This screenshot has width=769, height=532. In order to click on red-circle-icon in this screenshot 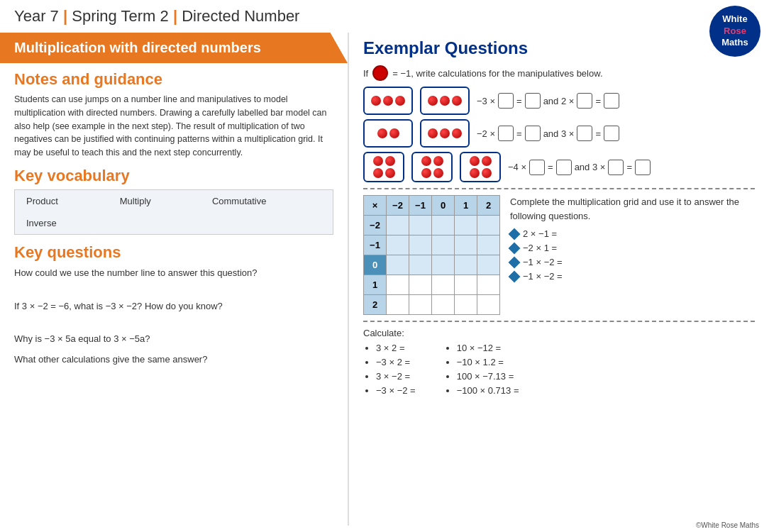, I will do `click(380, 73)`.